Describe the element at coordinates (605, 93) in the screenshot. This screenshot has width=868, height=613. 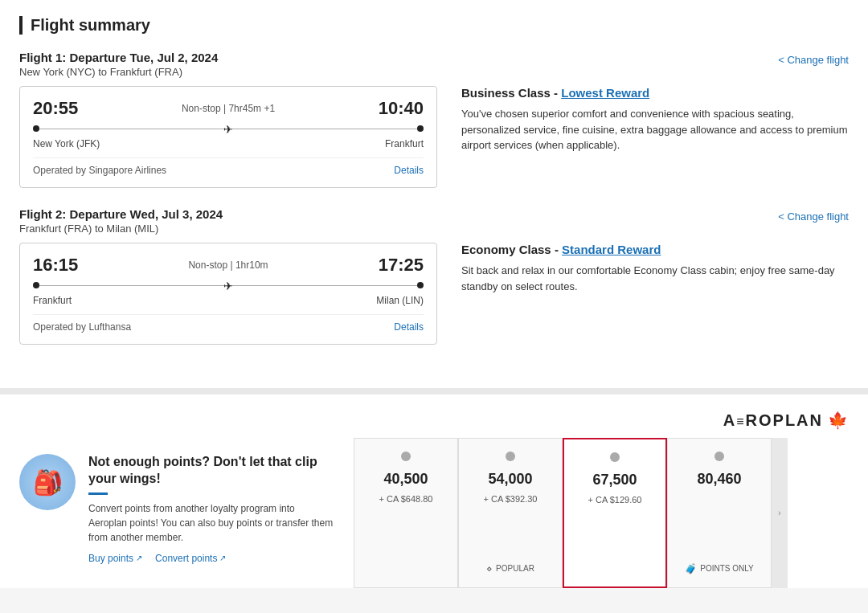
I see `flight-1-class-link: Lowest Reward` at that location.